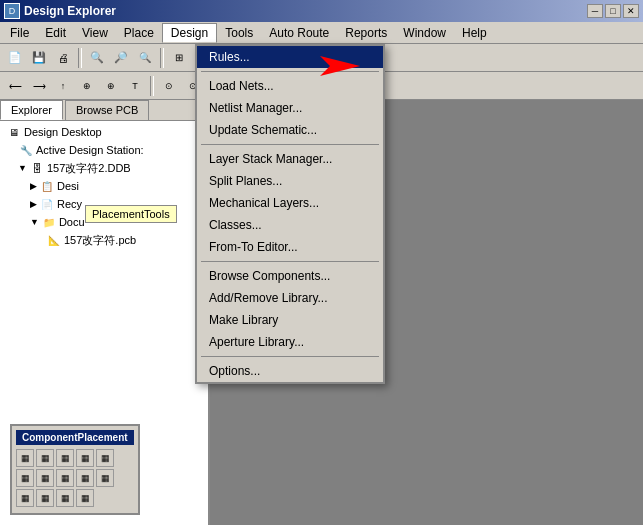 The width and height of the screenshot is (643, 525). Describe the element at coordinates (290, 203) in the screenshot. I see `menu-design-mechanical: Mechanical Layers...` at that location.